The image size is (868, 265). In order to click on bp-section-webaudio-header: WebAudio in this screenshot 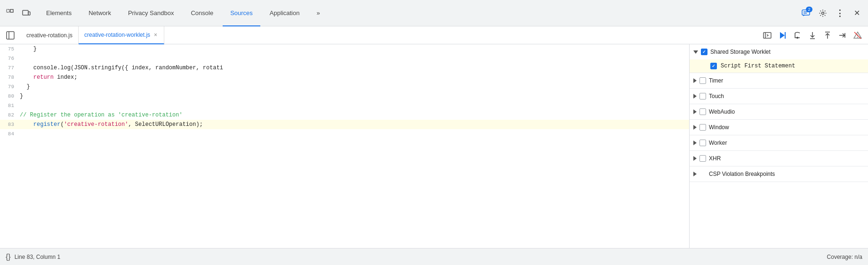, I will do `click(779, 112)`.